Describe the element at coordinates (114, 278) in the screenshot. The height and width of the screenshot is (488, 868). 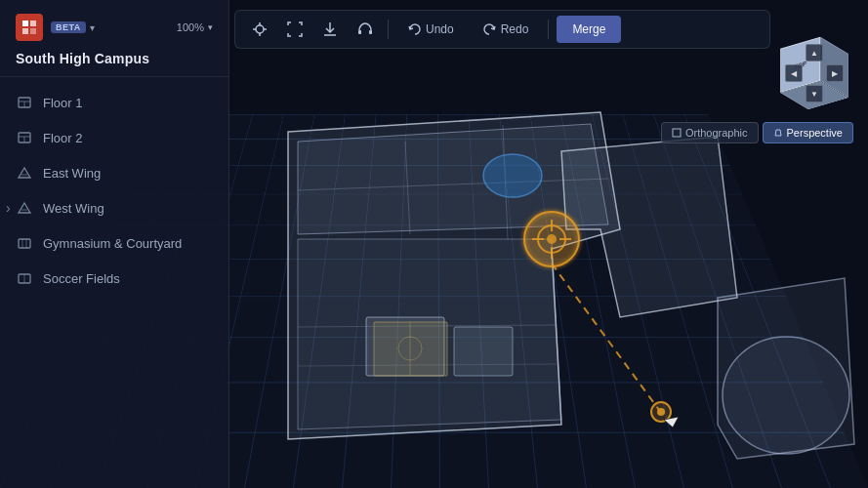
I see `sidebar-item-soccer: Soccer Fields` at that location.